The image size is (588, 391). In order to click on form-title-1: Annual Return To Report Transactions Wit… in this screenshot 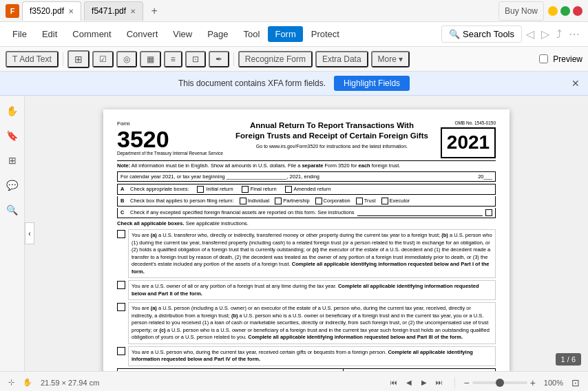, I will do `click(332, 125)`.